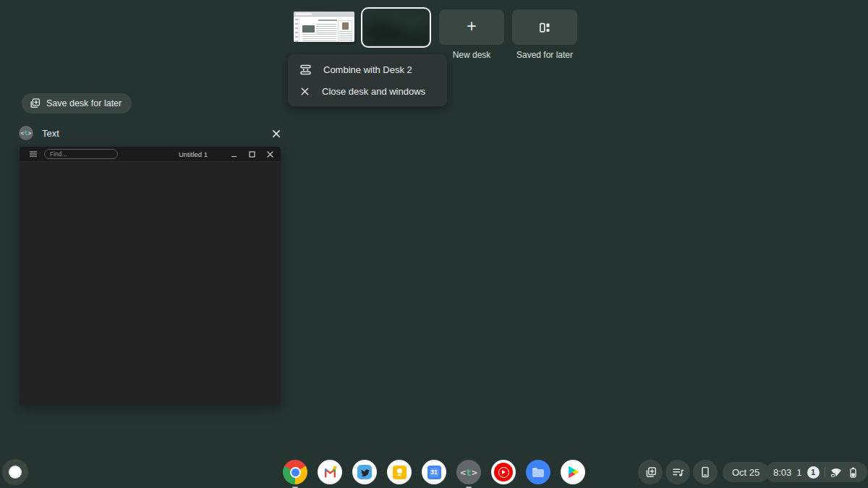 This screenshot has width=868, height=488. Describe the element at coordinates (324, 27) in the screenshot. I see `desk-1-thumbnail` at that location.